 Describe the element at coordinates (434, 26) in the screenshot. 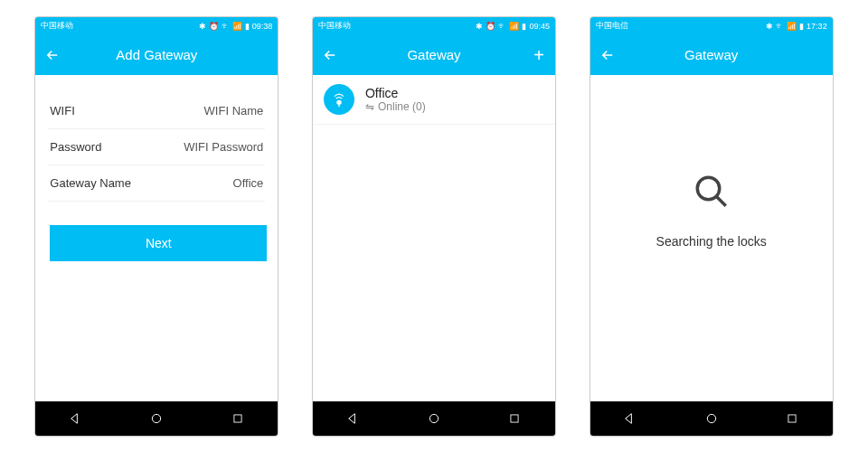

I see `status-bar: 中国移动 ✱ ⏰ ᯤ 📶 ▮ 09:45` at that location.